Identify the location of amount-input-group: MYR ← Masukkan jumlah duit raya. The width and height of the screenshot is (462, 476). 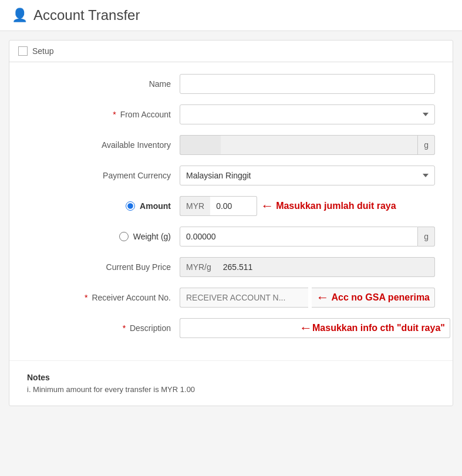
(308, 206).